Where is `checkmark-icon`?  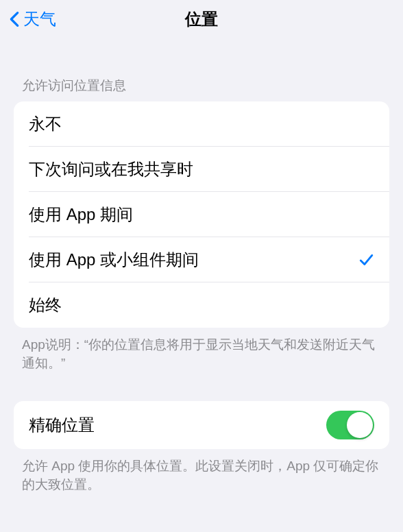 checkmark-icon is located at coordinates (366, 260).